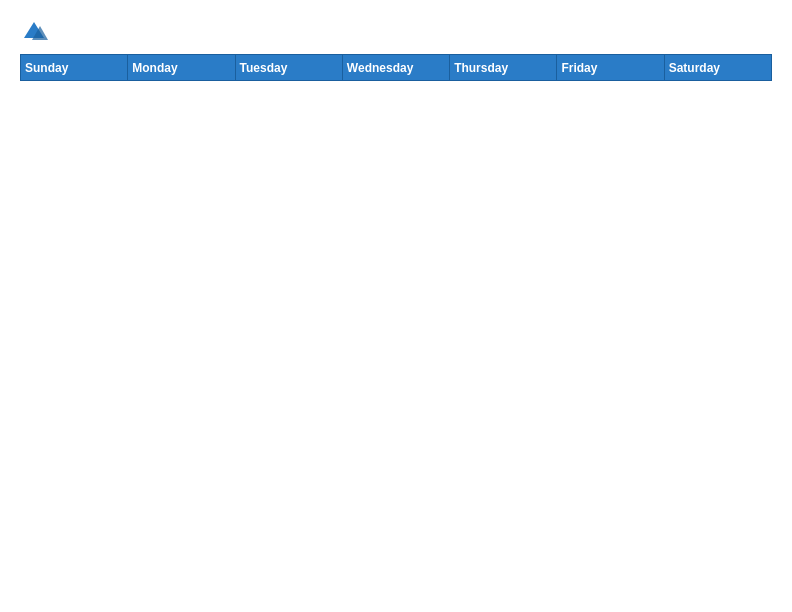  What do you see at coordinates (36, 32) in the screenshot?
I see `logo` at bounding box center [36, 32].